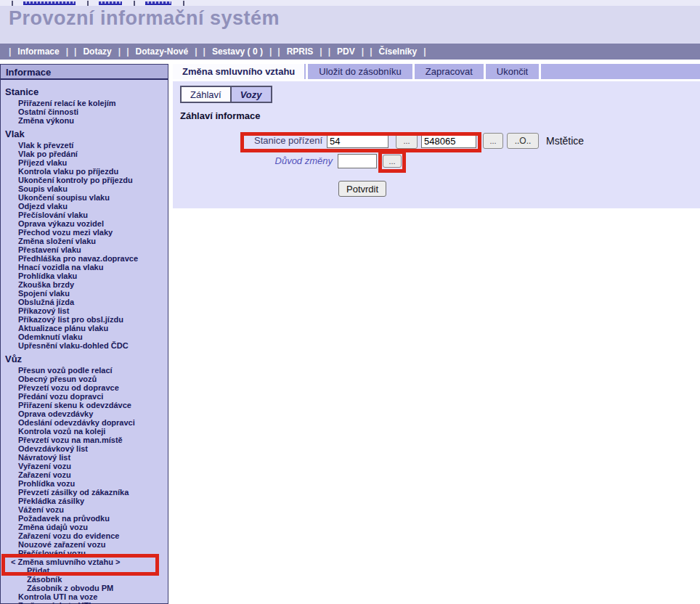  What do you see at coordinates (84, 414) in the screenshot?
I see `sidebar-menu-entry: Oprava odevzdávky` at bounding box center [84, 414].